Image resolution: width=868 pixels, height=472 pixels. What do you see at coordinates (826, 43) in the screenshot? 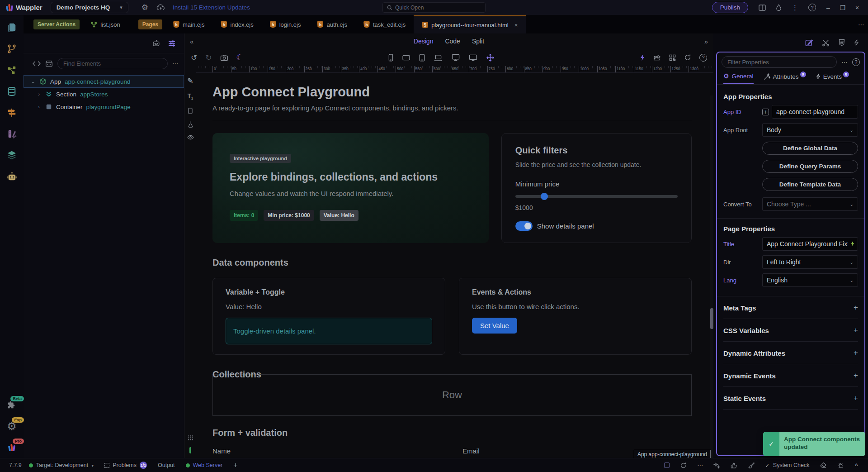
I see `detach-scissors-icon` at bounding box center [826, 43].